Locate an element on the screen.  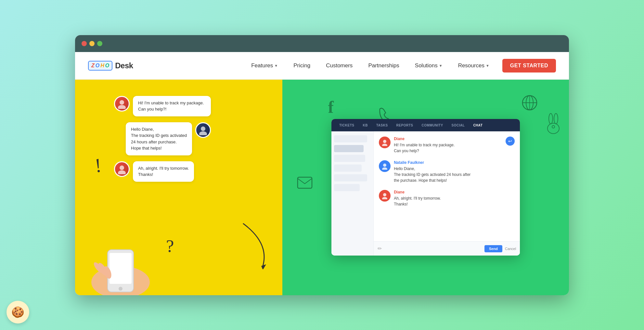
solutions-dropdown-arrow: ▼ is located at coordinates (441, 66).